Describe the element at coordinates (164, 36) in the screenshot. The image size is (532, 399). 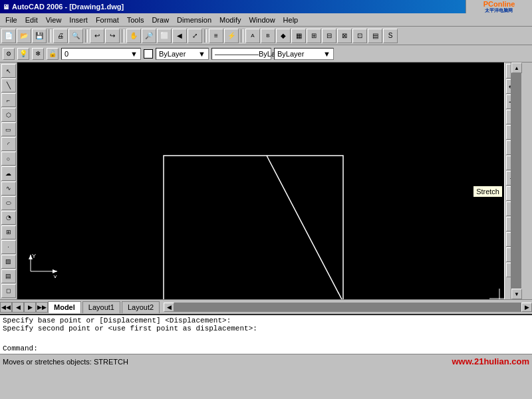
I see `tb-zoom-window: ⬜` at that location.